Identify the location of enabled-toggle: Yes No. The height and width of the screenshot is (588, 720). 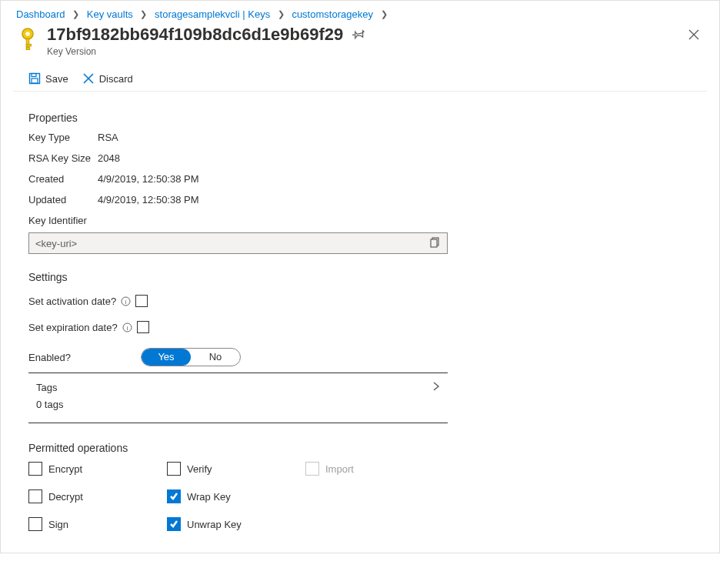
(191, 357).